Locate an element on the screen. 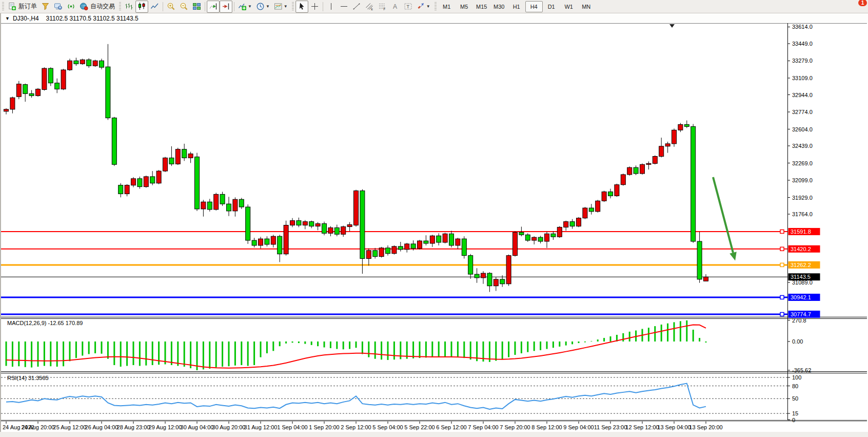  strategy-tester-button is located at coordinates (58, 7).